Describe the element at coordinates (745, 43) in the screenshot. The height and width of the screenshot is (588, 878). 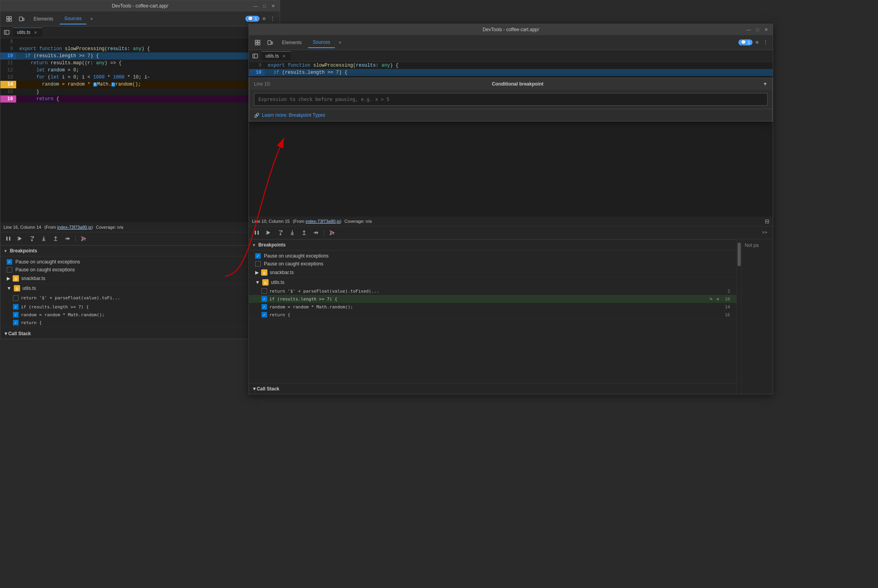
I see `right-console-badge: 💬 1` at that location.